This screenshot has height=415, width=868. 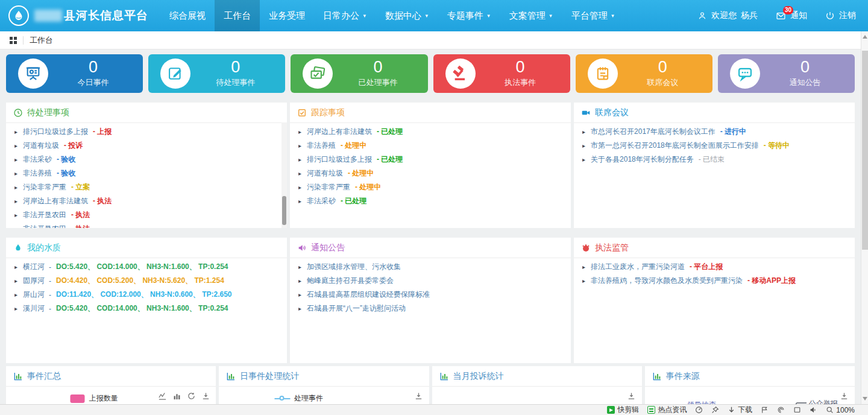 I want to click on list-item: ▸非法采砂- 验收, so click(x=146, y=159).